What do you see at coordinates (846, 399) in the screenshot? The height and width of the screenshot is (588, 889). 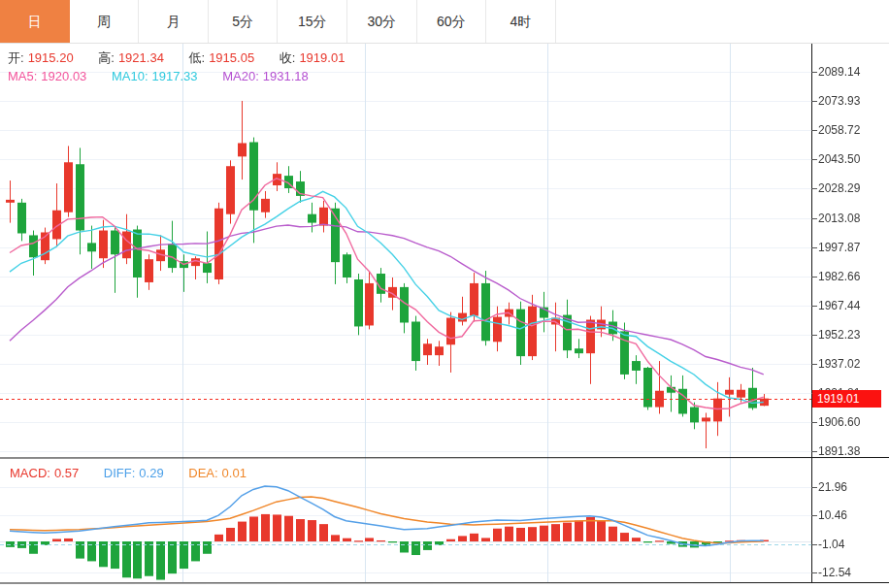 I see `current-price-badge: 1919.01` at bounding box center [846, 399].